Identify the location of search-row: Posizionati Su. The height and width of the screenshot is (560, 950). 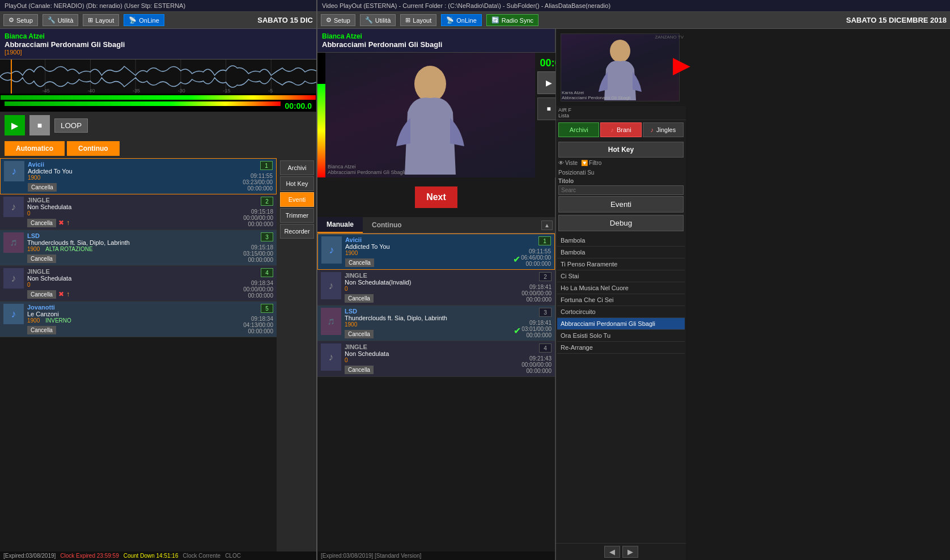
(621, 172).